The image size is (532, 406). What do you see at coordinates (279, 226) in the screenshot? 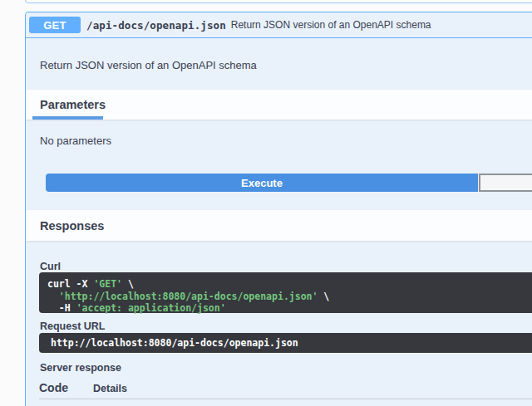
I see `responses-section-header: Responses` at bounding box center [279, 226].